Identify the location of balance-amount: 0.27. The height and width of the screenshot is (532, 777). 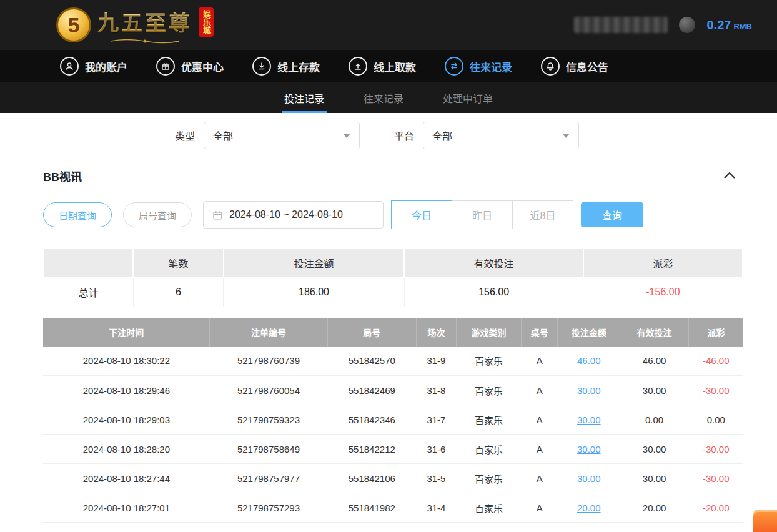
(718, 25).